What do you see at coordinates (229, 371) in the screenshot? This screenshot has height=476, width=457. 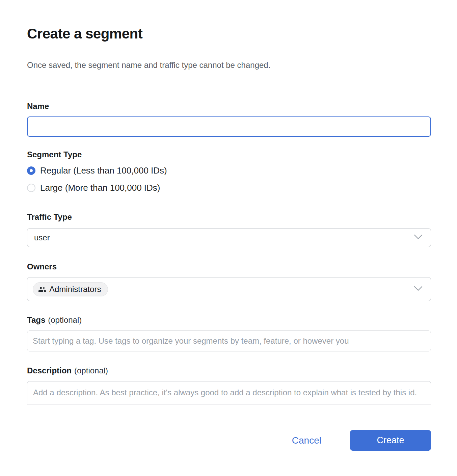 I see `description-label: Description(optional)` at bounding box center [229, 371].